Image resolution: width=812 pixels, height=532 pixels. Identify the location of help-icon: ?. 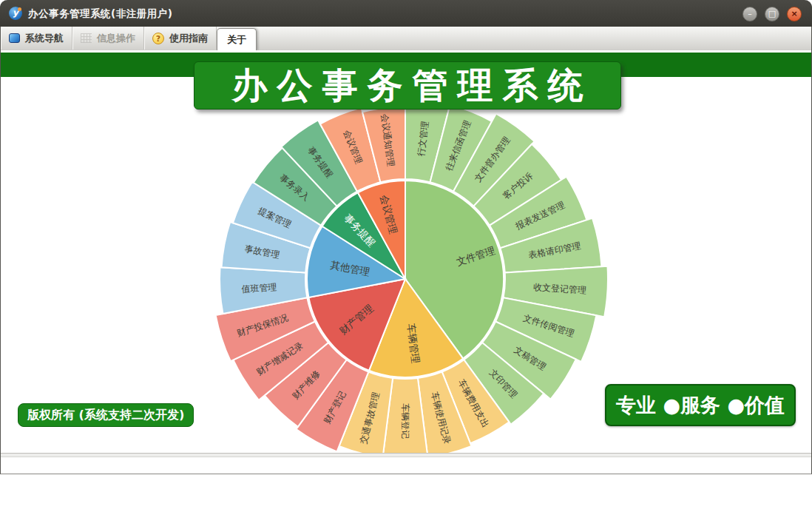
(158, 38).